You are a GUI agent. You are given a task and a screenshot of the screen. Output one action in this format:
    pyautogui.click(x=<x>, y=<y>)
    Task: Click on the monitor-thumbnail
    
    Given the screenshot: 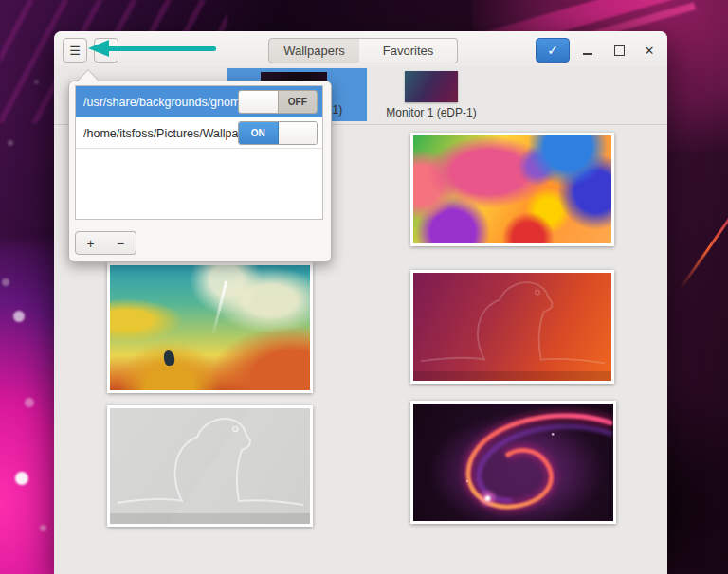 What is the action you would take?
    pyautogui.click(x=431, y=87)
    